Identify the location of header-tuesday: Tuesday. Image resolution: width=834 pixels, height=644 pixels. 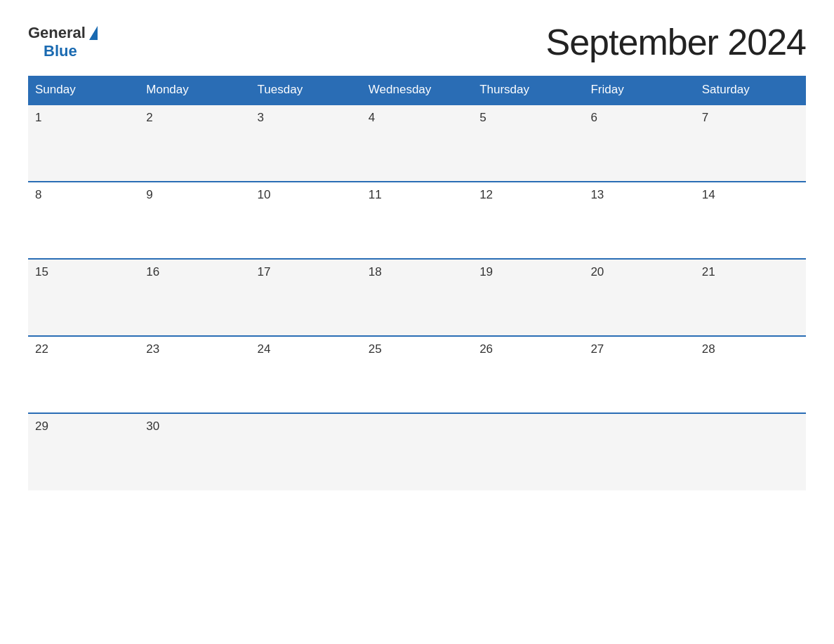
(306, 90).